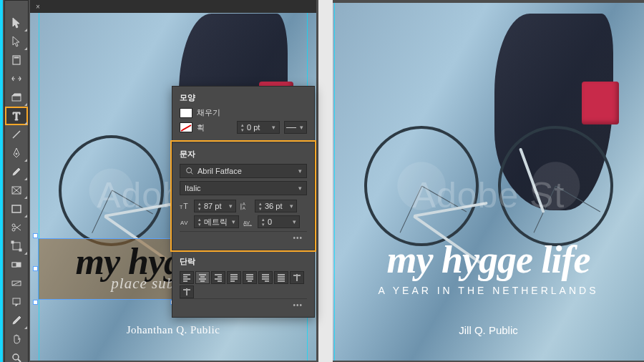 This screenshot has height=362, width=644. Describe the element at coordinates (488, 331) in the screenshot. I see `author-text: Jill Q. Public` at that location.